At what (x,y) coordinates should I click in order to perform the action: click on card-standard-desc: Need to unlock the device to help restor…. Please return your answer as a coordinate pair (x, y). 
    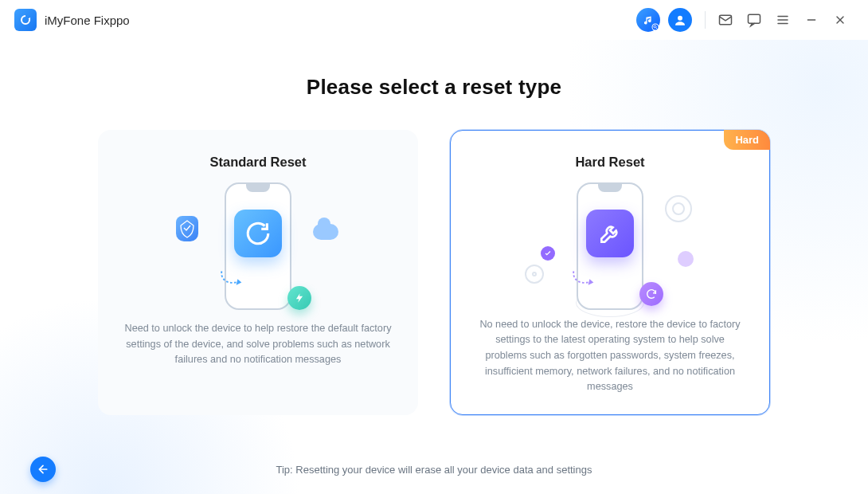
    Looking at the image, I should click on (258, 344).